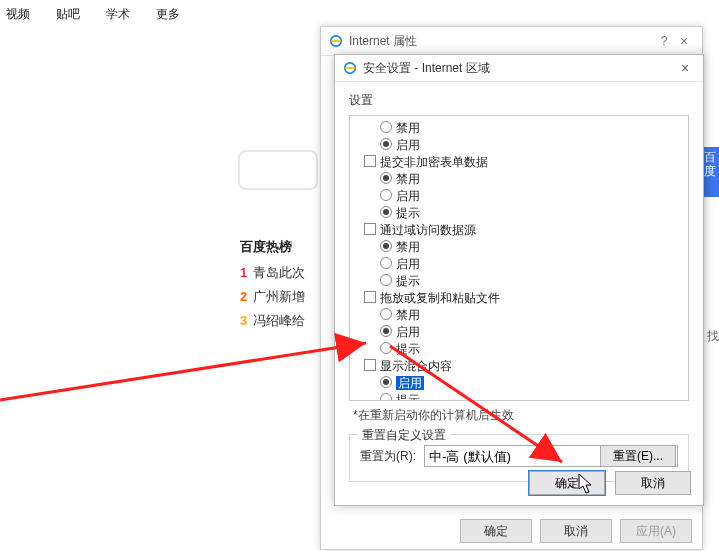 The image size is (719, 551). I want to click on dialog-titlebar: 安全设置 - Internet 区域 ×, so click(519, 68).